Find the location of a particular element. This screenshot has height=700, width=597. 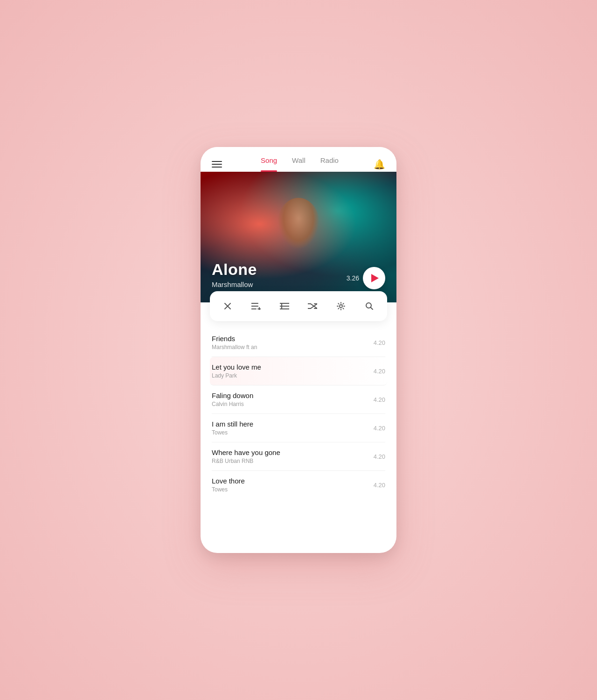

shuffle-icon is located at coordinates (312, 306).